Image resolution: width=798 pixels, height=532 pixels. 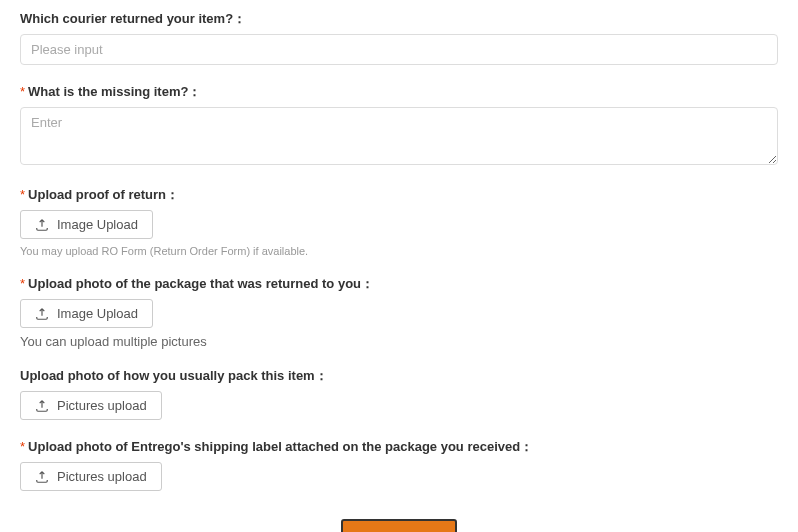 What do you see at coordinates (91, 406) in the screenshot?
I see `pack-photo-upload-button: Pictures upload` at bounding box center [91, 406].